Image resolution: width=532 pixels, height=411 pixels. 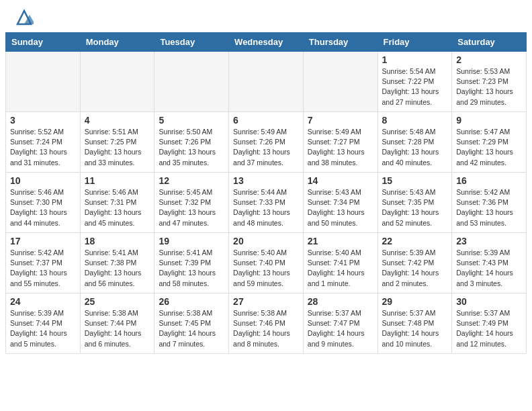 I want to click on day-number: 8, so click(x=415, y=120).